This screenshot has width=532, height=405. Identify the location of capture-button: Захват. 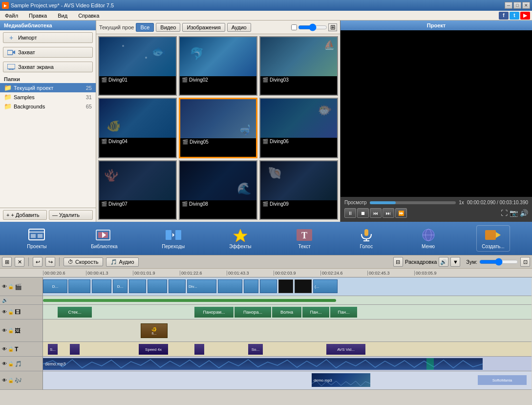
(48, 52).